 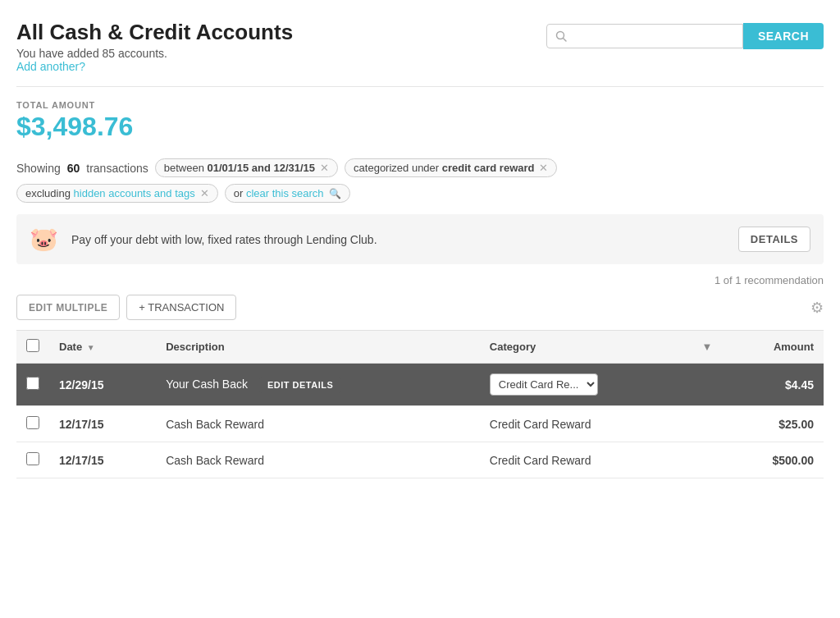 I want to click on row-1-category-select: Credit Card Re..., so click(x=544, y=384).